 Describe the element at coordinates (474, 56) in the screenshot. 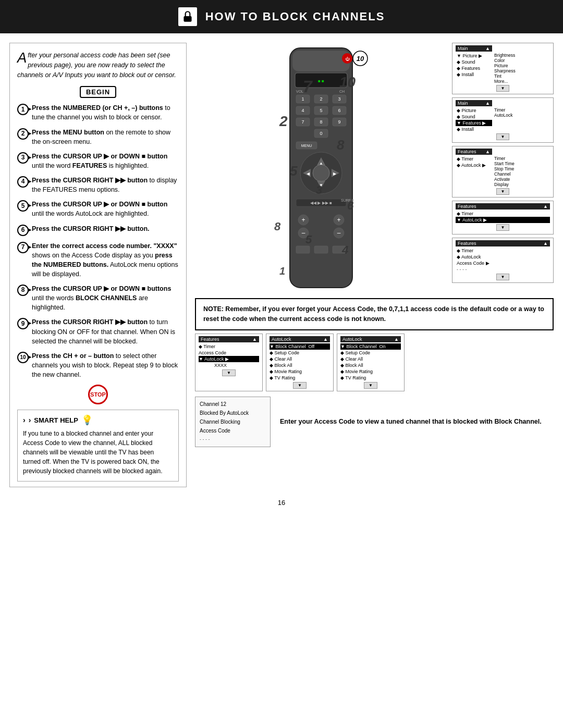

I see `sp1-row-picture: ▼ Picture ▶` at that location.